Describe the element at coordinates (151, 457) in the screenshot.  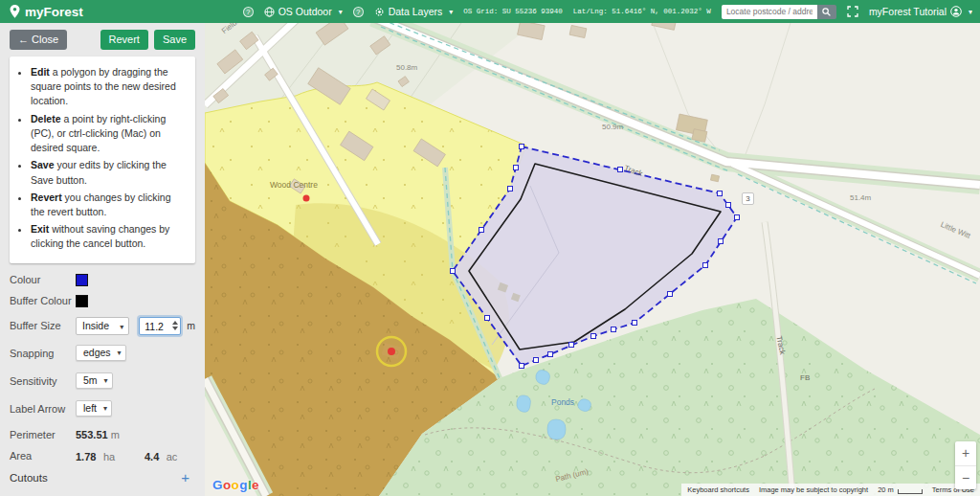
I see `area-ac-value: 4.4` at that location.